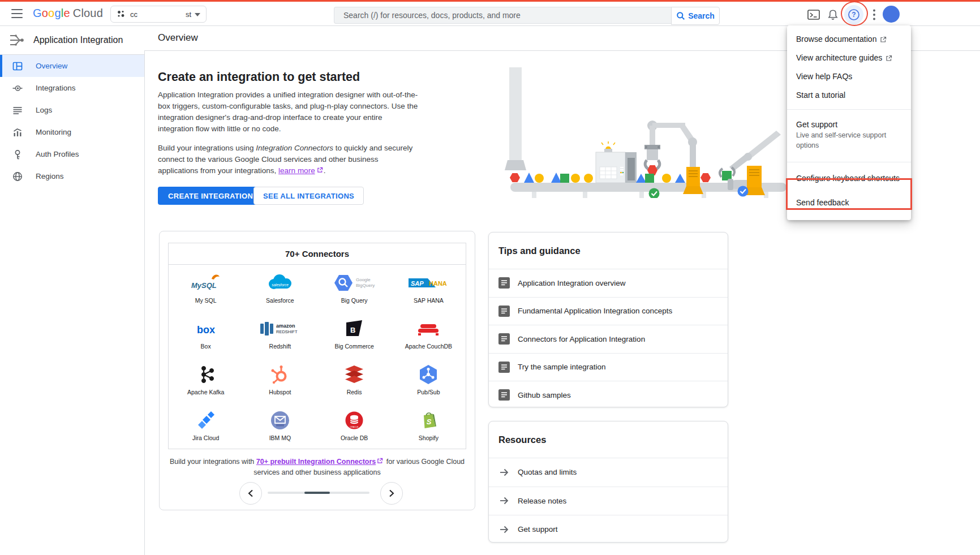  I want to click on connector-item: B Big Commerce, so click(354, 334).